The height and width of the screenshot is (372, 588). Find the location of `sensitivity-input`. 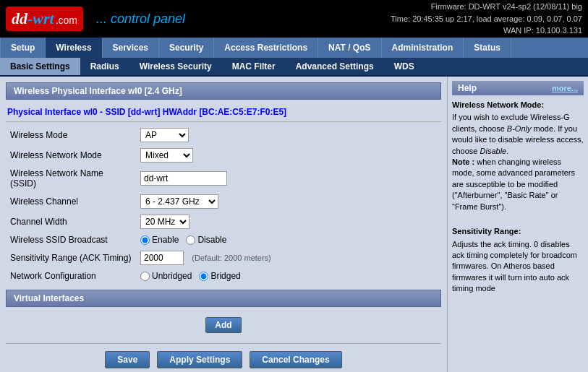

sensitivity-input is located at coordinates (162, 258).